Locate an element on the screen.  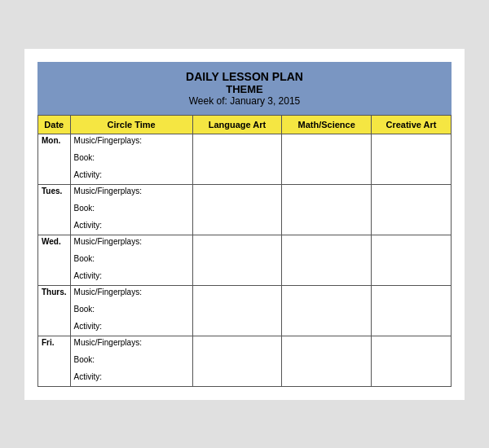
col-circle-time: Circle Time is located at coordinates (131, 124).